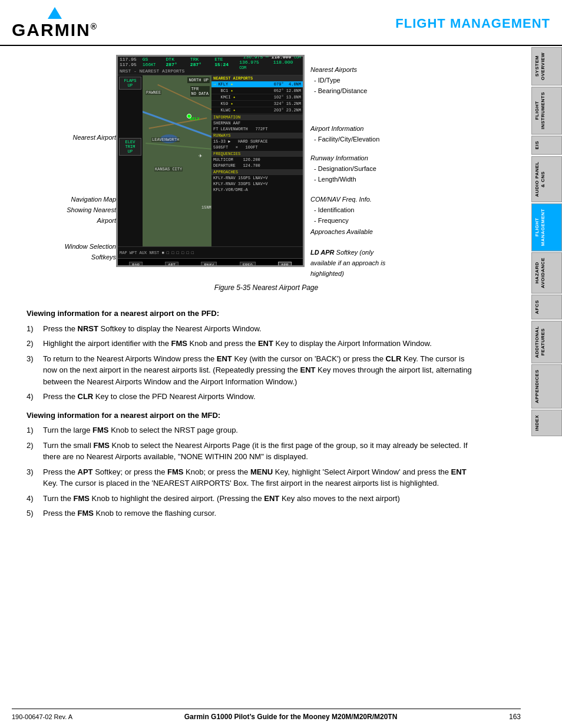 This screenshot has width=562, height=728. I want to click on tab-system-overview: SYSTEMOVERVIEW, so click(547, 66).